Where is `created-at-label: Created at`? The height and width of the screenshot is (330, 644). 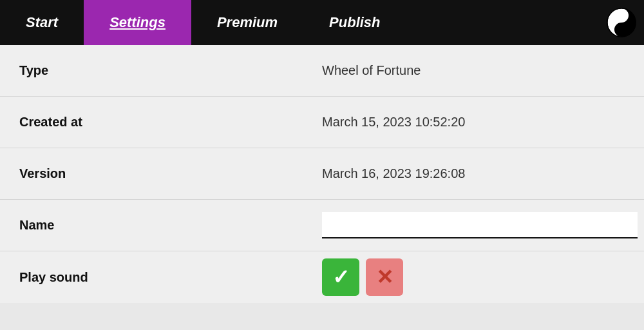 created-at-label: Created at is located at coordinates (171, 122).